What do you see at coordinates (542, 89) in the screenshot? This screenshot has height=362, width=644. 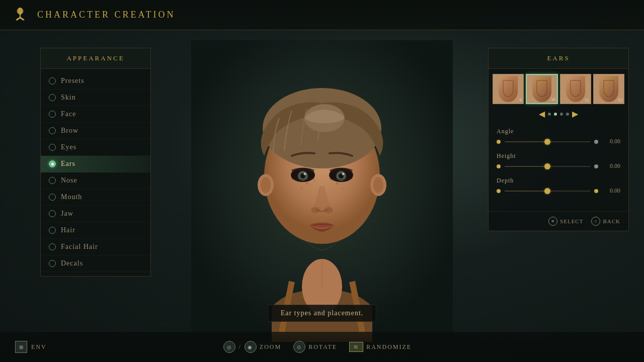 I see `ear-thumb-10: 10` at bounding box center [542, 89].